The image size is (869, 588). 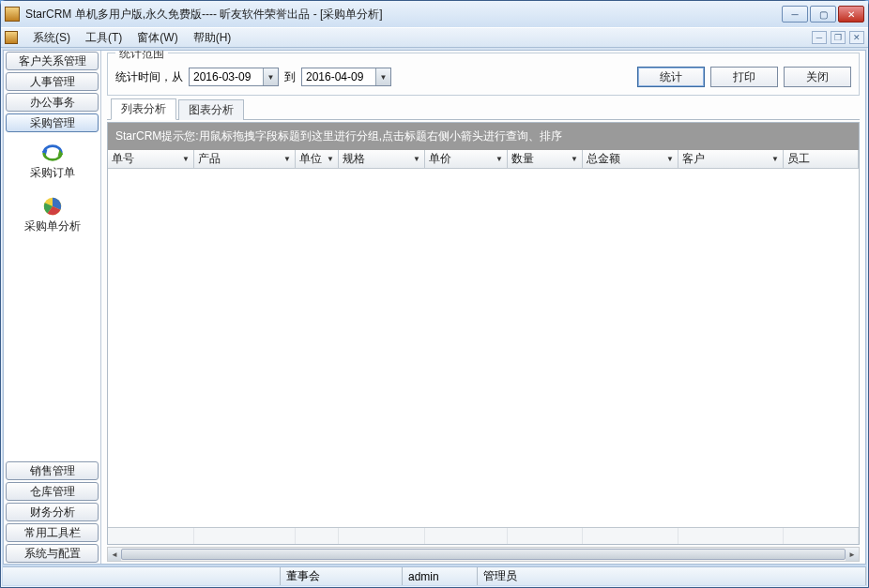 What do you see at coordinates (851, 14) in the screenshot?
I see `close-button: ✕` at bounding box center [851, 14].